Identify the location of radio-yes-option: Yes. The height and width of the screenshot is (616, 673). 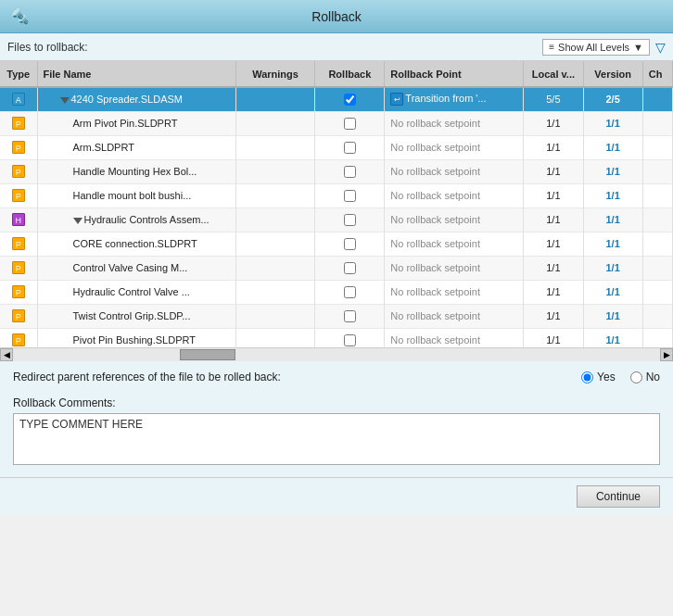
(599, 377).